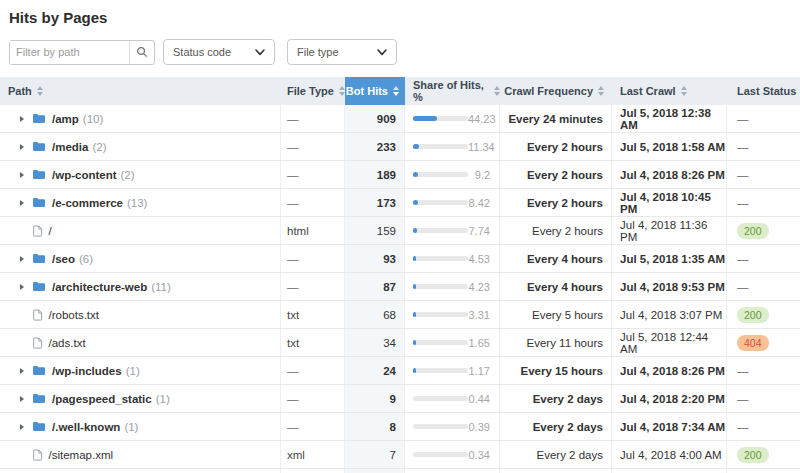 This screenshot has width=800, height=473. Describe the element at coordinates (400, 287) in the screenshot. I see `table-row: /architecture-web(11)—874.23Every 4 hour…` at that location.